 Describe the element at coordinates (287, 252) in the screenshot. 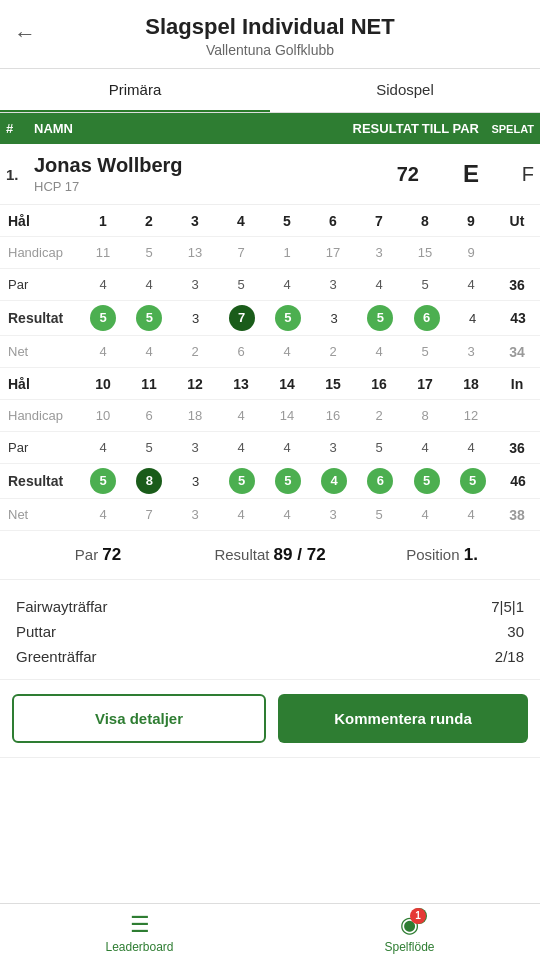

I see `sc-cell: 1` at that location.